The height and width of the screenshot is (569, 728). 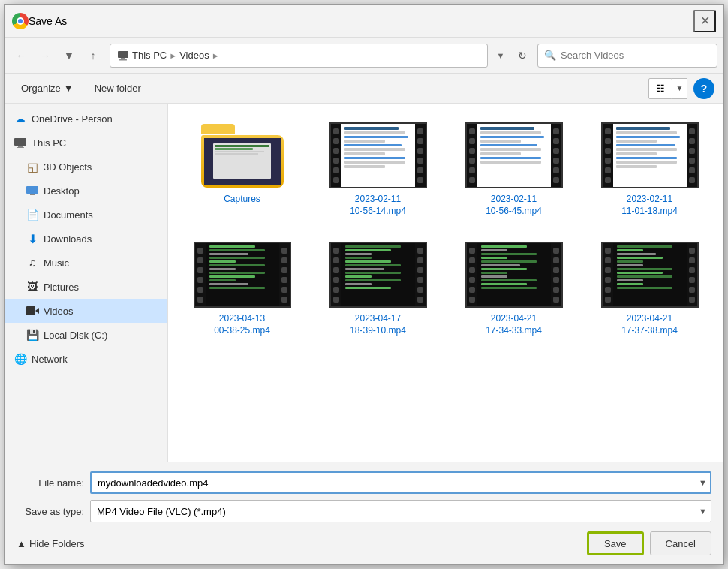 What do you see at coordinates (513, 170) in the screenshot?
I see `list-item: 2023-02-1110-56-45.mp4` at bounding box center [513, 170].